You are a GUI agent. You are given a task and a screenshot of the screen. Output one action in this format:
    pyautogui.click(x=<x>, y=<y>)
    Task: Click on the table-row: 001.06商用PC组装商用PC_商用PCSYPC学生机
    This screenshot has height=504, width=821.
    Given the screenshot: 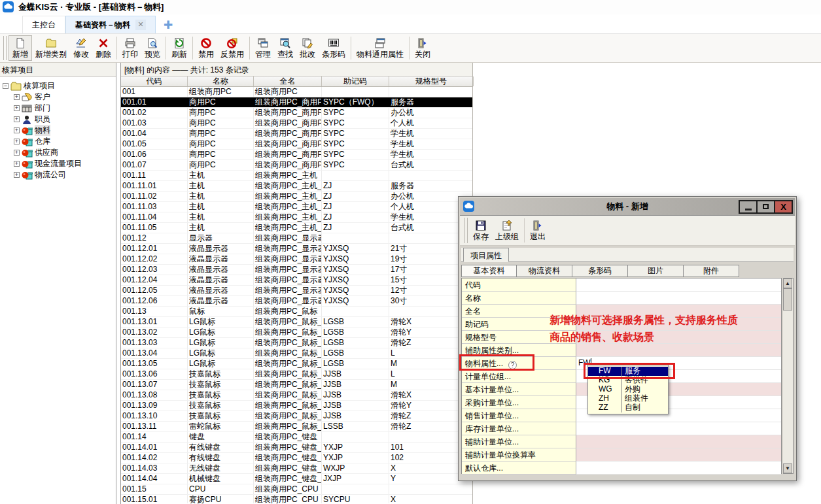 What is the action you would take?
    pyautogui.click(x=297, y=155)
    